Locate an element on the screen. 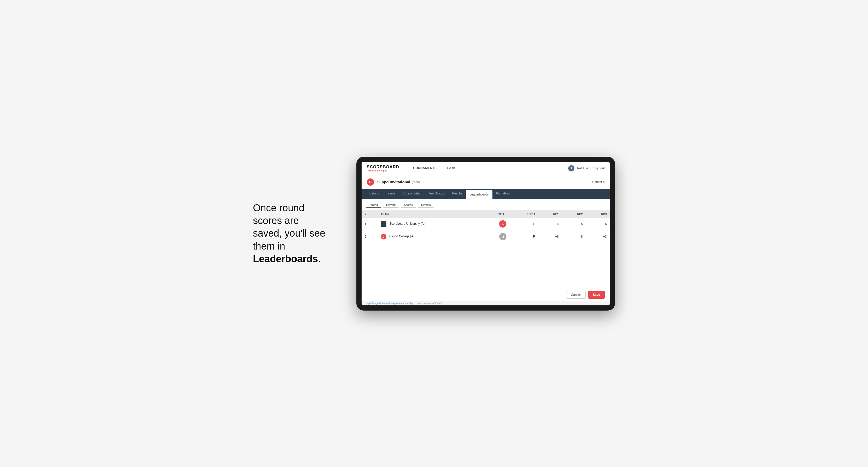  leaderboard-table: # TEAM TOTAL THRU RD1 RD2 RD3 1 is located at coordinates (486, 227).